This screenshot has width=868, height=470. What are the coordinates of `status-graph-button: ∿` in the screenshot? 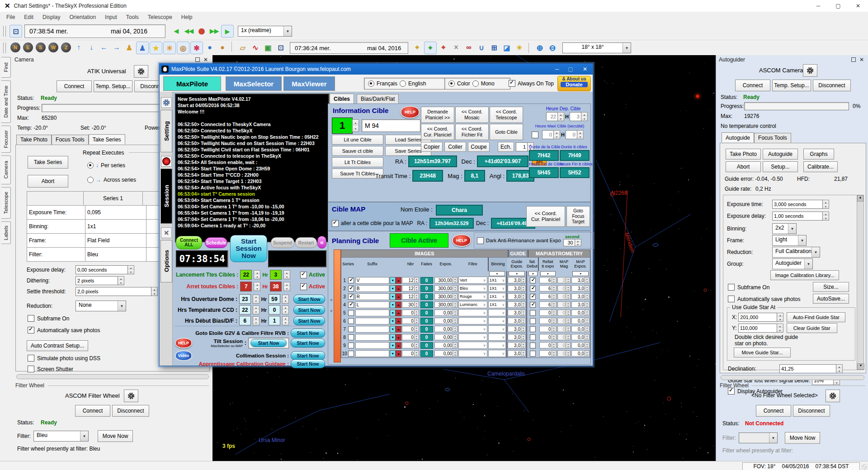 It's located at (255, 47).